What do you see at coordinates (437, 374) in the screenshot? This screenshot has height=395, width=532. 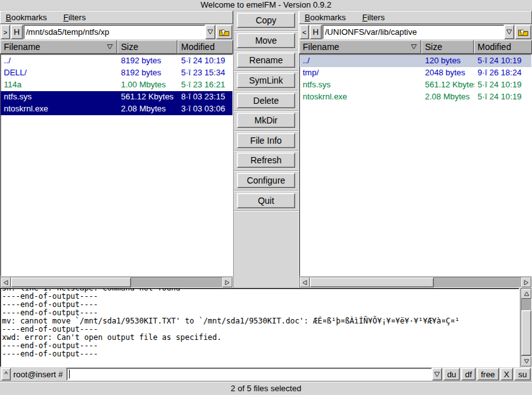 I see `command-history-button` at bounding box center [437, 374].